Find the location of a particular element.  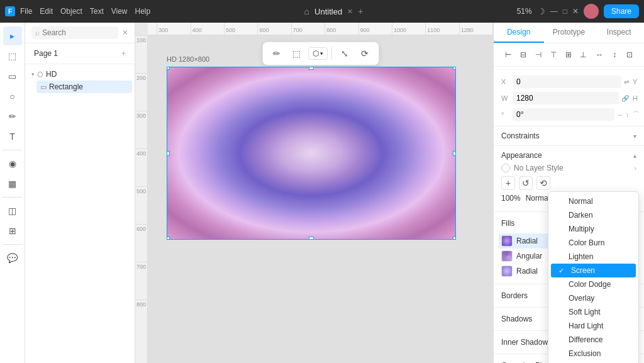

tool-grid: ▦ is located at coordinates (13, 184).